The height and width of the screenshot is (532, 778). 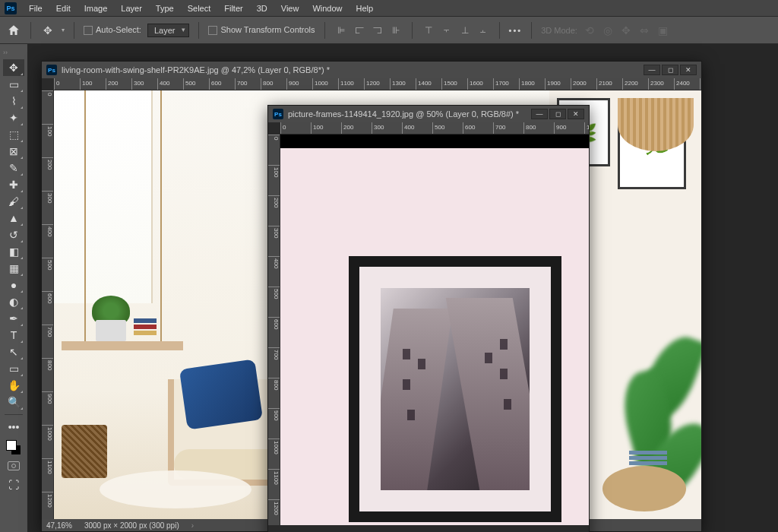 I want to click on menu-view: View, so click(x=290, y=8).